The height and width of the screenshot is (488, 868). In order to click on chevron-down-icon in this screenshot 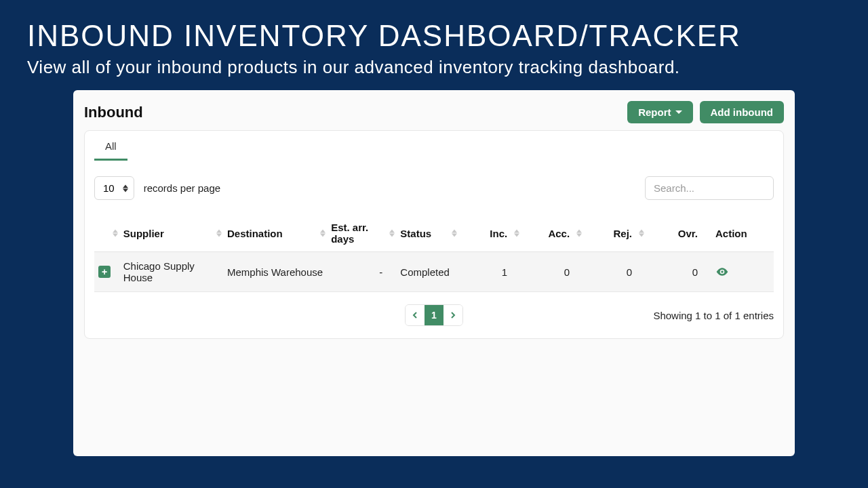, I will do `click(679, 113)`.